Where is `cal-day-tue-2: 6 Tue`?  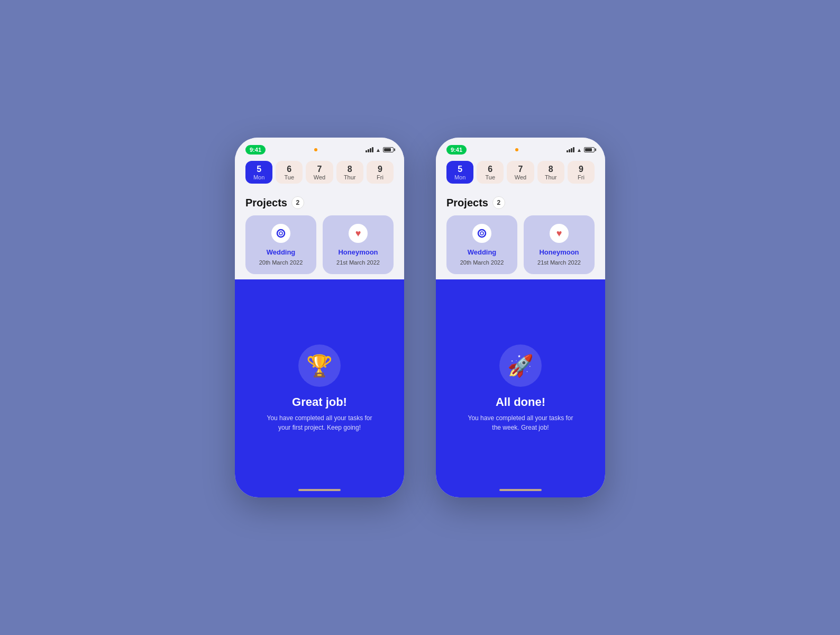 cal-day-tue-2: 6 Tue is located at coordinates (490, 173).